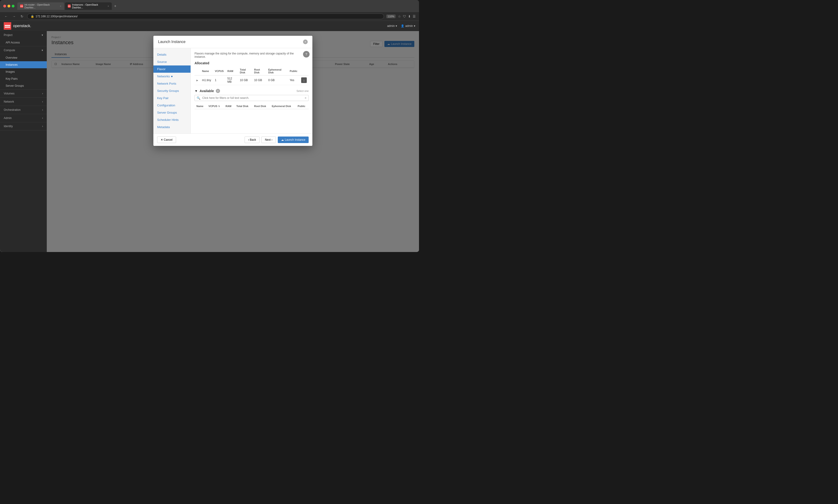 Image resolution: width=838 pixels, height=504 pixels. Describe the element at coordinates (172, 98) in the screenshot. I see `modal-nav-key-pair: Key Pair` at that location.